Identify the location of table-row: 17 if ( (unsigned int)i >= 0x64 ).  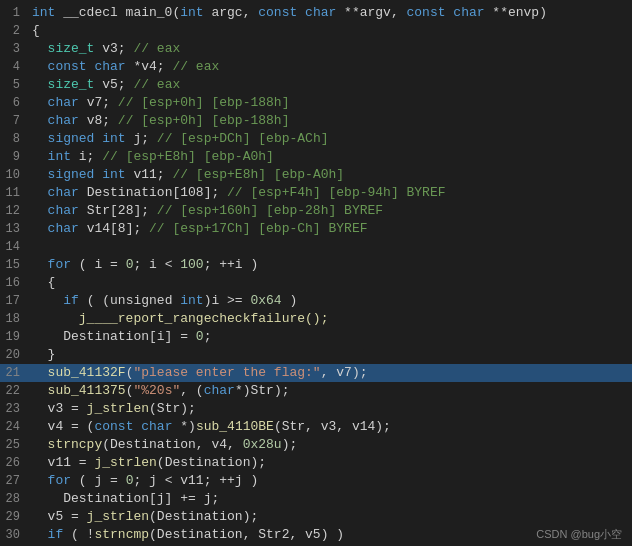
(316, 301).